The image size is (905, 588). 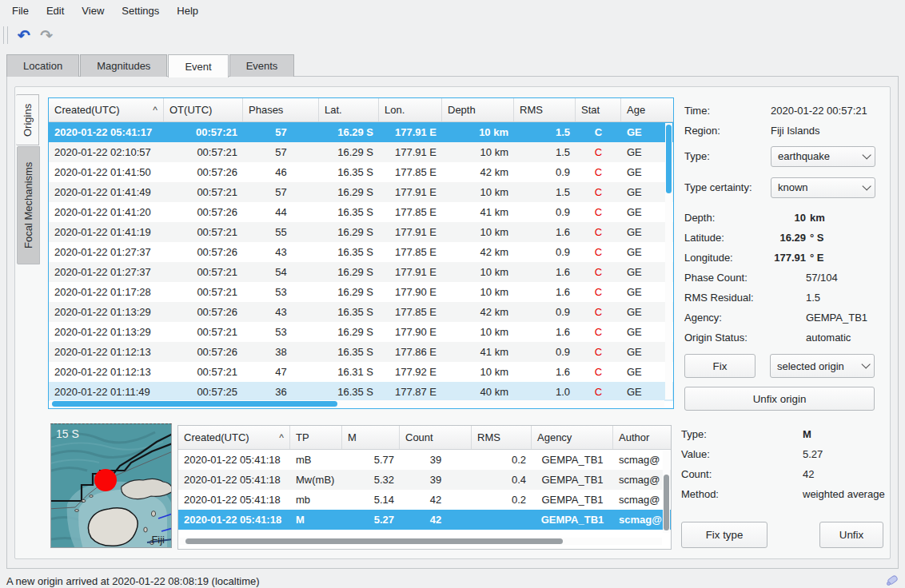 I want to click on table-row: 2020-01-22 01:27:3700:57:215416.29 S177.…, so click(x=361, y=272).